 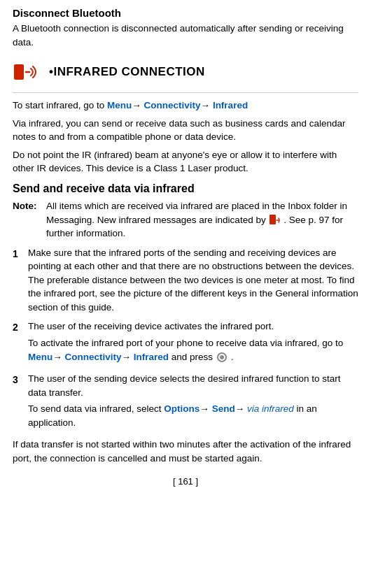 I want to click on connectivity-link-1: Connectivity, so click(x=172, y=105).